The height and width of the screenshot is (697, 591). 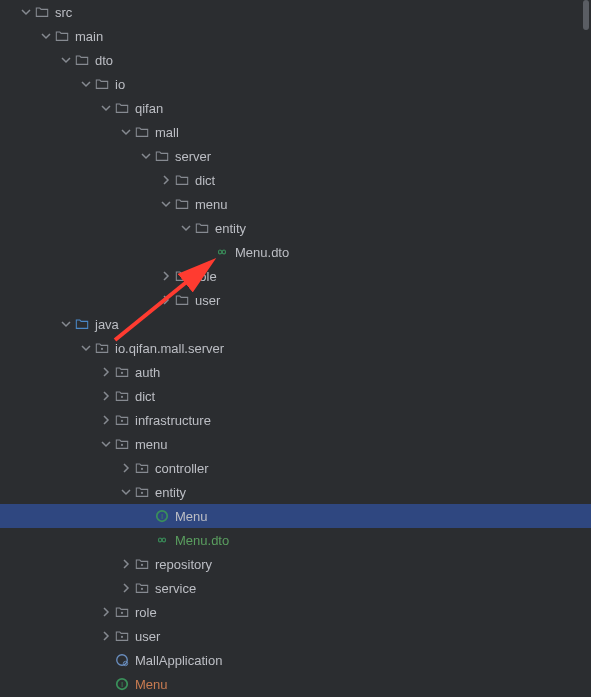 What do you see at coordinates (107, 324) in the screenshot?
I see `tree-node-label: java` at bounding box center [107, 324].